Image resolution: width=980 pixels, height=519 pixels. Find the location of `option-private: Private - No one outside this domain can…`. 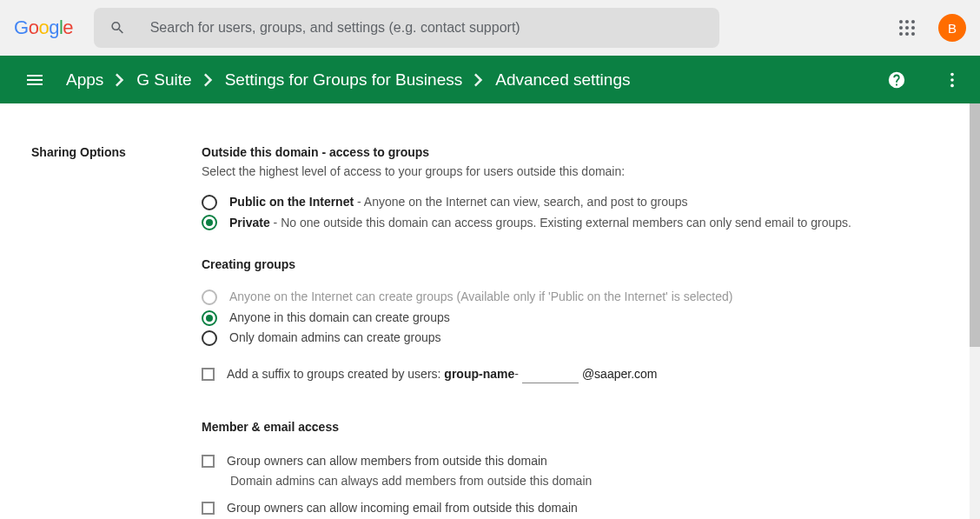

option-private: Private - No one outside this domain can… is located at coordinates (566, 223).